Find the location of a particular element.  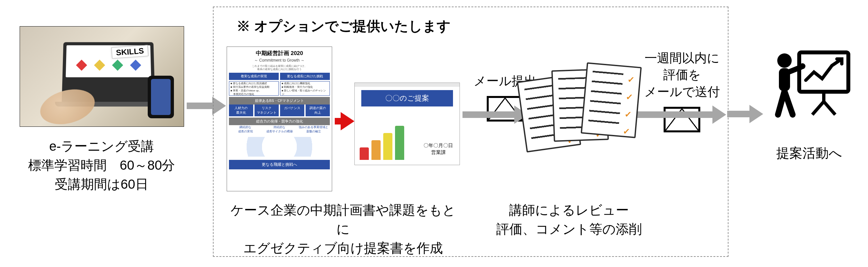

plan-cycle-1: 継続的な 成長の実現 is located at coordinates (245, 129).